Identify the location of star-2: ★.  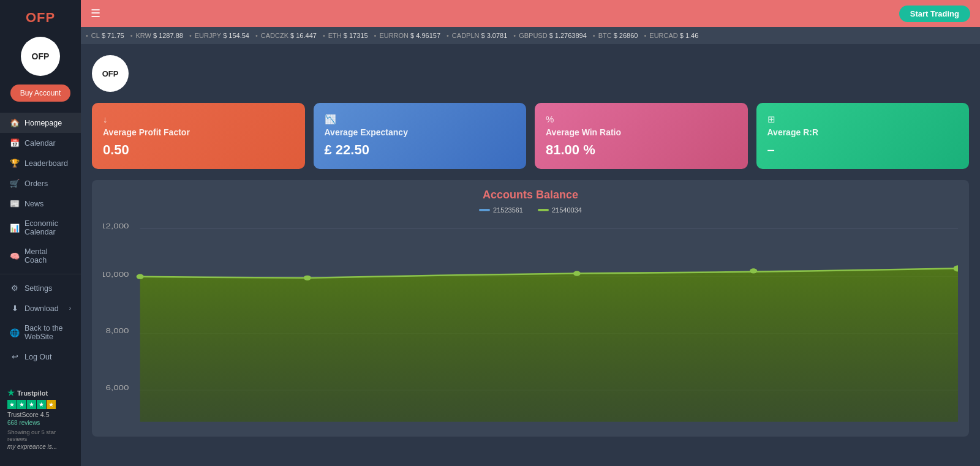
(22, 404).